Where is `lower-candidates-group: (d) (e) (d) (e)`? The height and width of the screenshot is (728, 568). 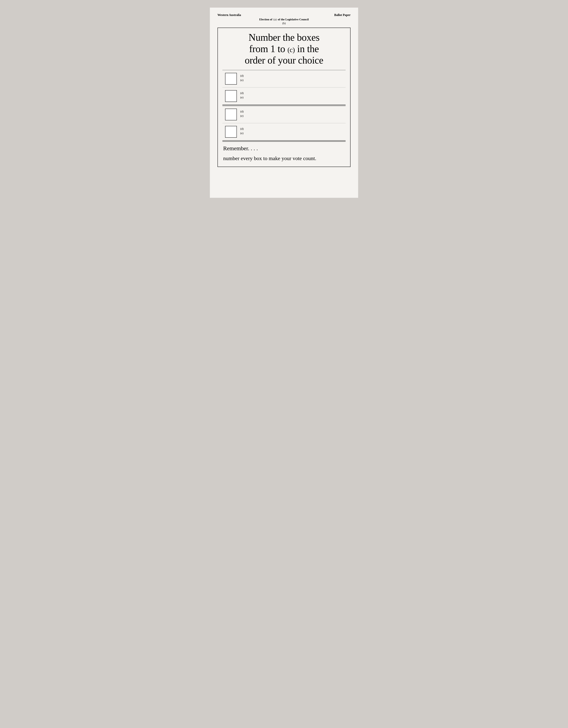
lower-candidates-group: (d) (e) (d) (e) is located at coordinates (284, 123).